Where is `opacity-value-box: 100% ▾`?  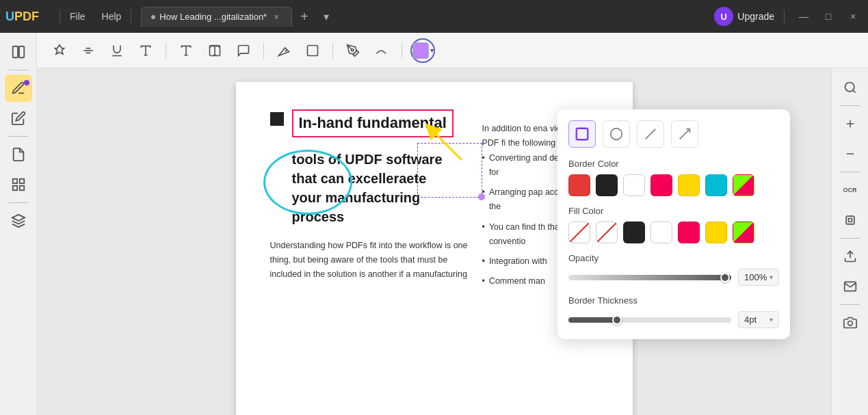 opacity-value-box: 100% ▾ is located at coordinates (759, 278).